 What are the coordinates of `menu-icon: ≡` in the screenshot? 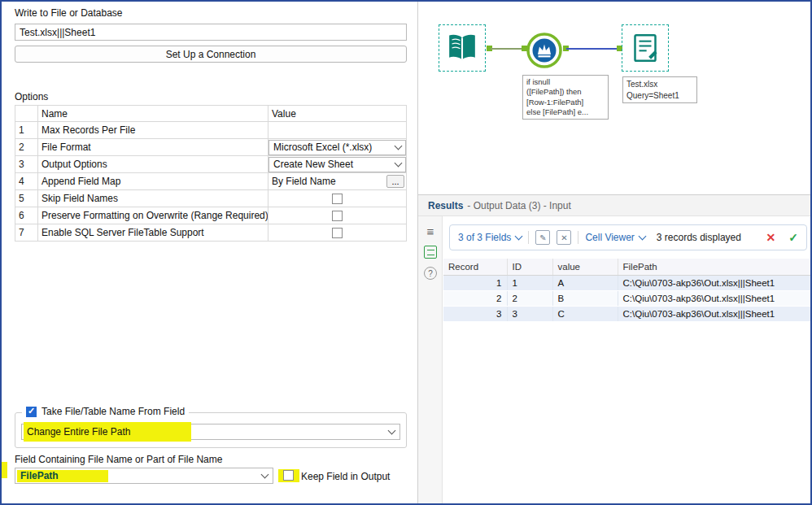 It's located at (430, 231).